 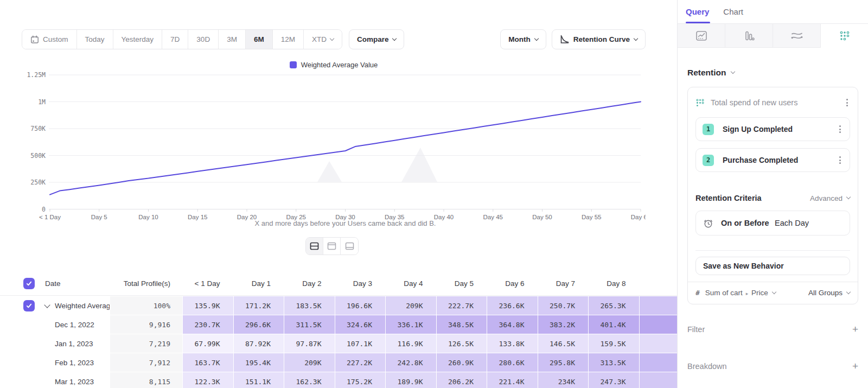 I want to click on retention-value-cell: 401.4K, so click(x=614, y=325).